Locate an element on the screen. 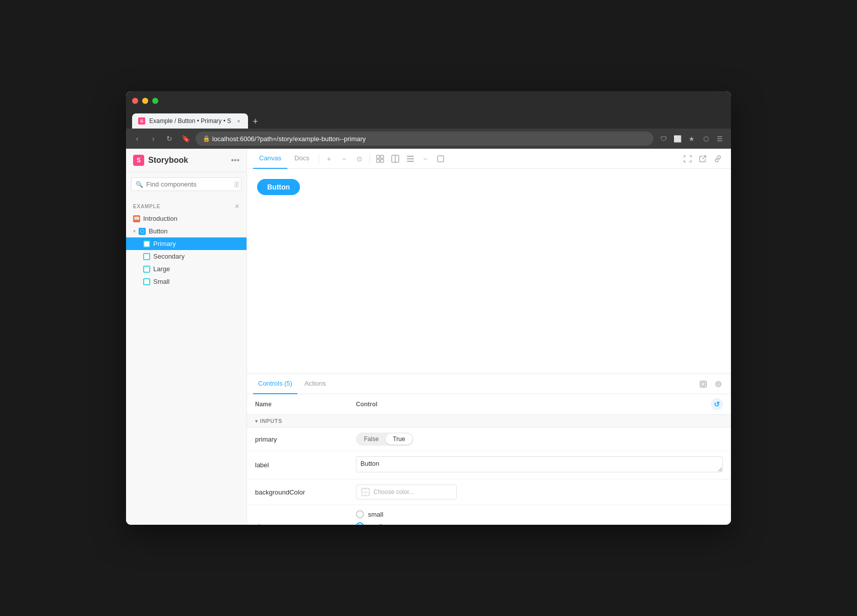 The image size is (857, 616). menu-extensions-icon: ⬜ is located at coordinates (678, 139).